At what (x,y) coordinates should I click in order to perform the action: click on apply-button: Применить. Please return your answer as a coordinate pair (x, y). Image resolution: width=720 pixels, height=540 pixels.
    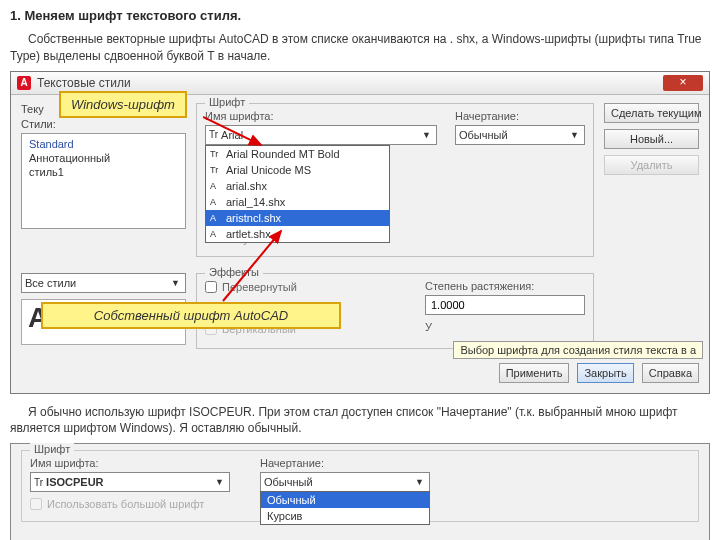
    Looking at the image, I should click on (534, 373).